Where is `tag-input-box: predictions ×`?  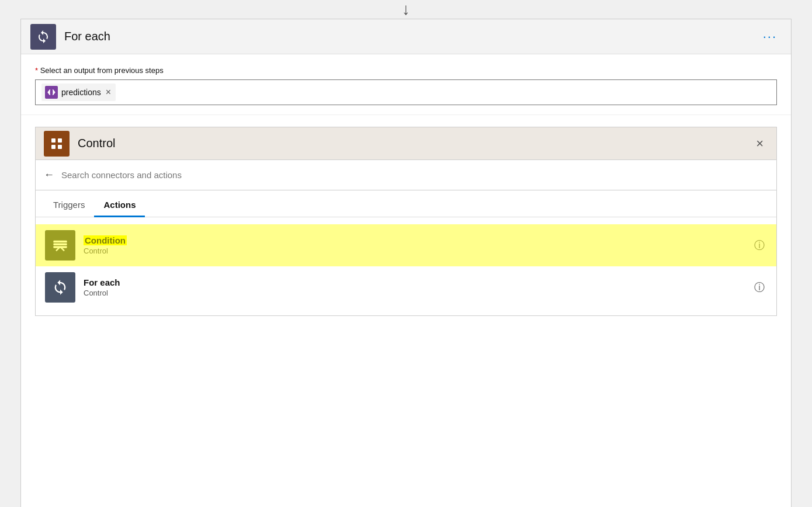
tag-input-box: predictions × is located at coordinates (406, 92).